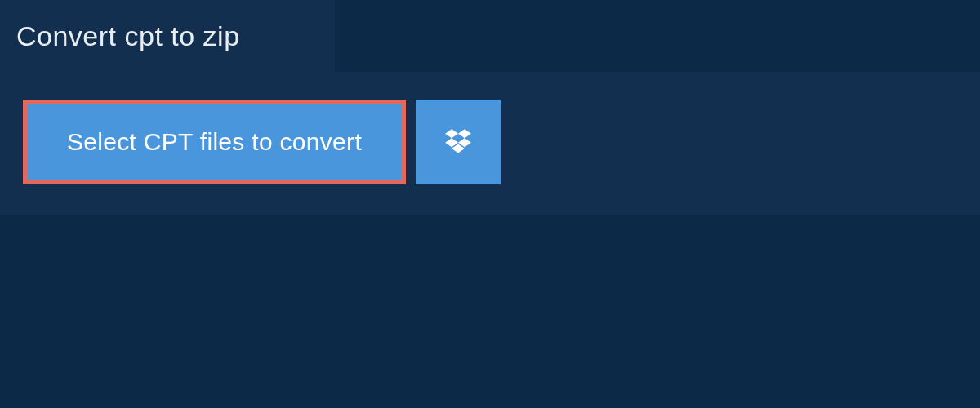  Describe the element at coordinates (167, 36) in the screenshot. I see `tab-header: Convert cpt to zip` at that location.